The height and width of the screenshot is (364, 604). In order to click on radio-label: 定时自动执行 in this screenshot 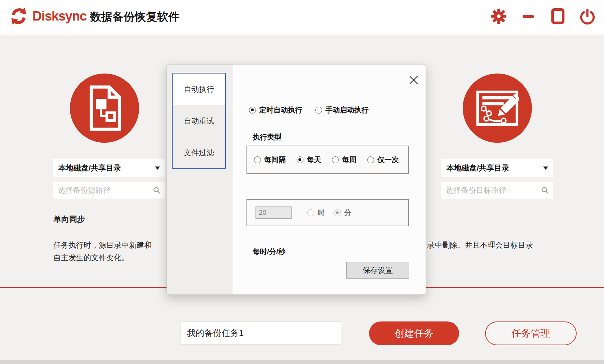, I will do `click(281, 110)`.